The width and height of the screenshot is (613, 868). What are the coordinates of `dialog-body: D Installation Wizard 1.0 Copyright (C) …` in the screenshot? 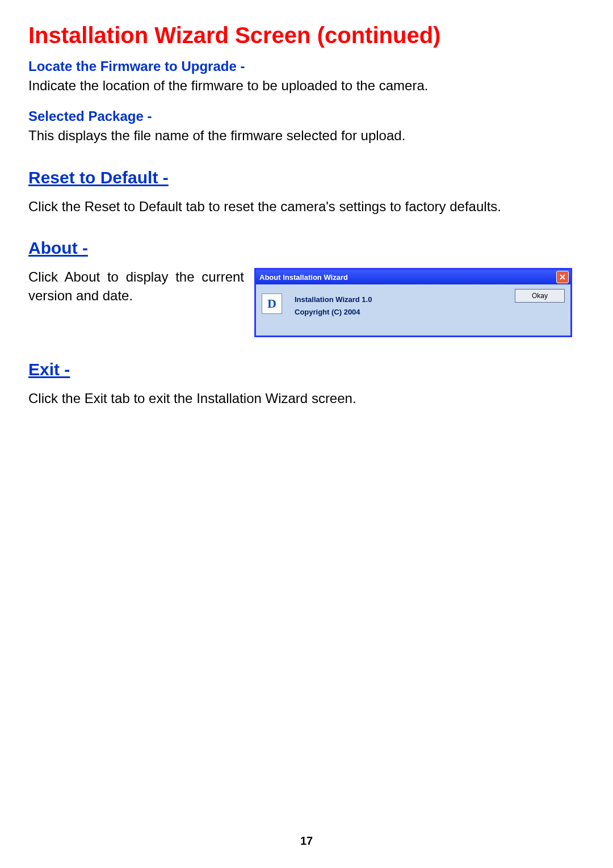 It's located at (413, 310).